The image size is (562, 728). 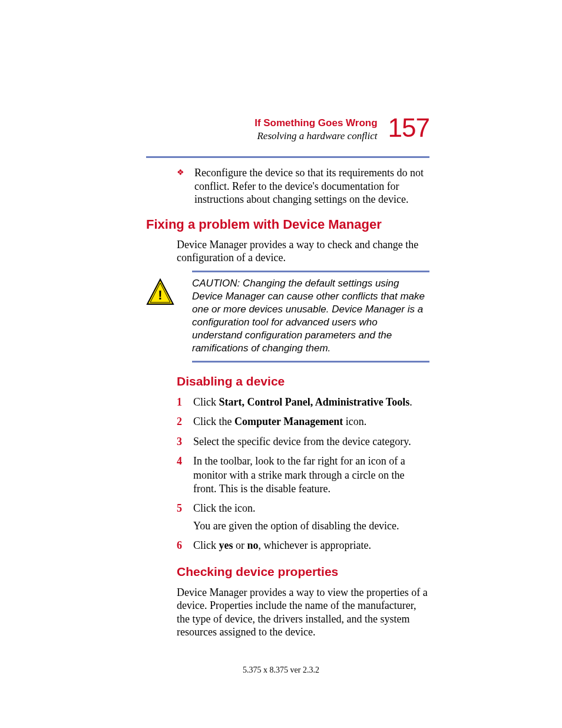 I want to click on step-1: Click Start, Control Panel, Administrati…, so click(x=303, y=402).